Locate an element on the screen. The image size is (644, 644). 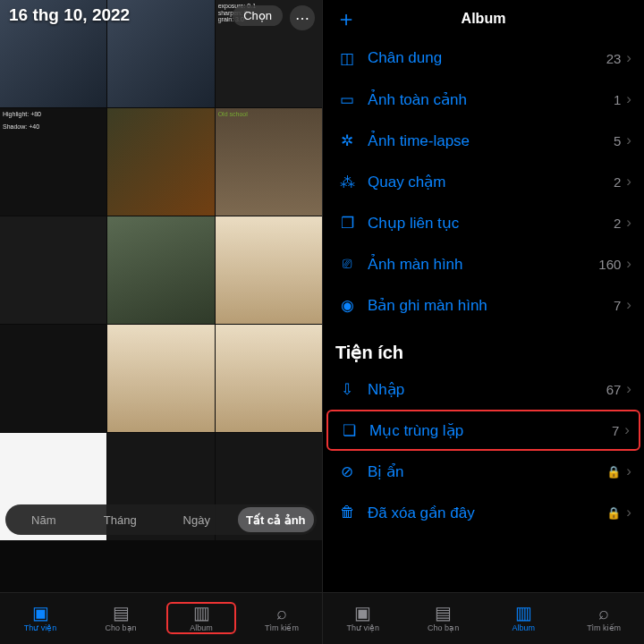
header-title: Album is located at coordinates (484, 19).